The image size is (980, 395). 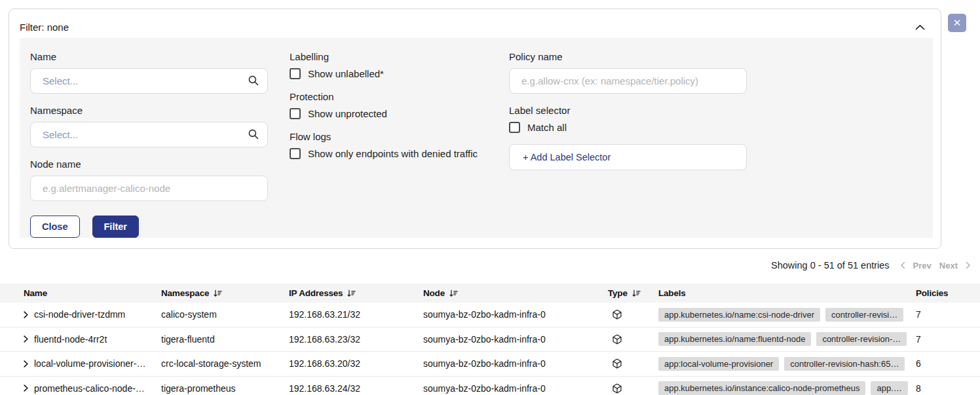 I want to click on filter-column-right: Policy name Label selector Match all + A…, so click(x=628, y=111).